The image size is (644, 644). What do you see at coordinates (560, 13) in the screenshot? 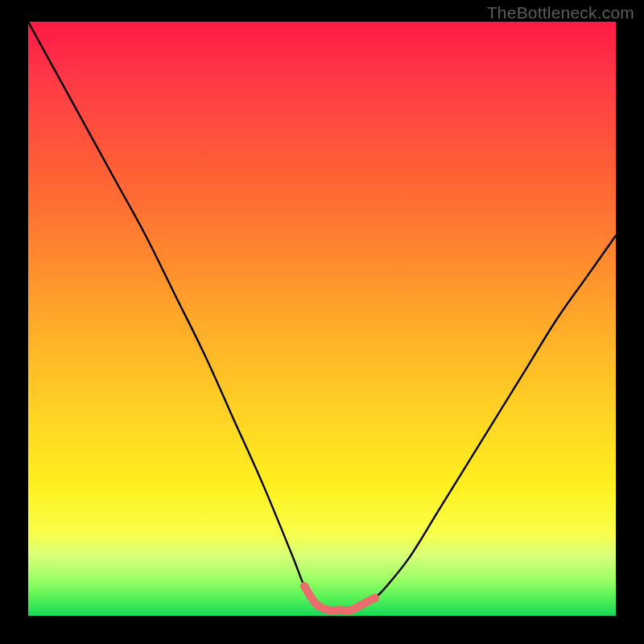
I see `watermark-text: TheBottleneck.com` at bounding box center [560, 13].